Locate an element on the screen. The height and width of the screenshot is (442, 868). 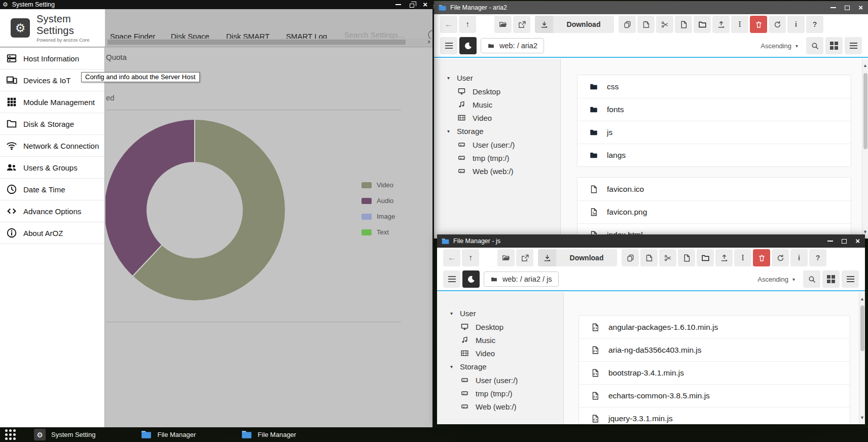
grid-view-button is located at coordinates (834, 46).